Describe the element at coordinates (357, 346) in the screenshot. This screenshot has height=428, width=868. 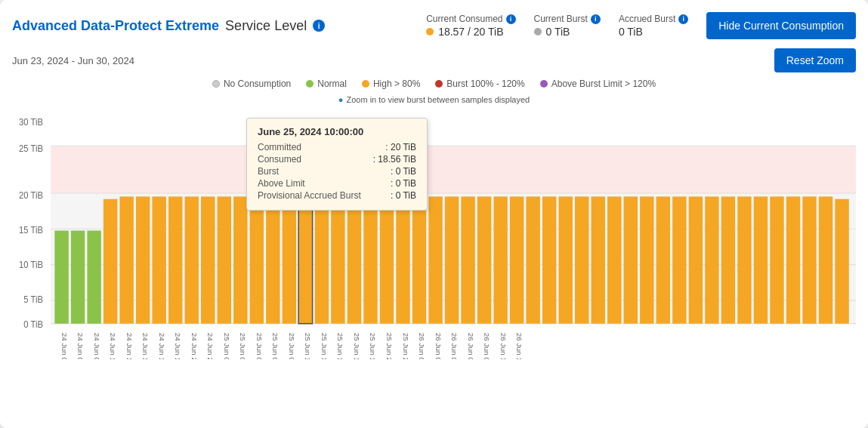
I see `svg-text: 25 Jun 16:00` at that location.